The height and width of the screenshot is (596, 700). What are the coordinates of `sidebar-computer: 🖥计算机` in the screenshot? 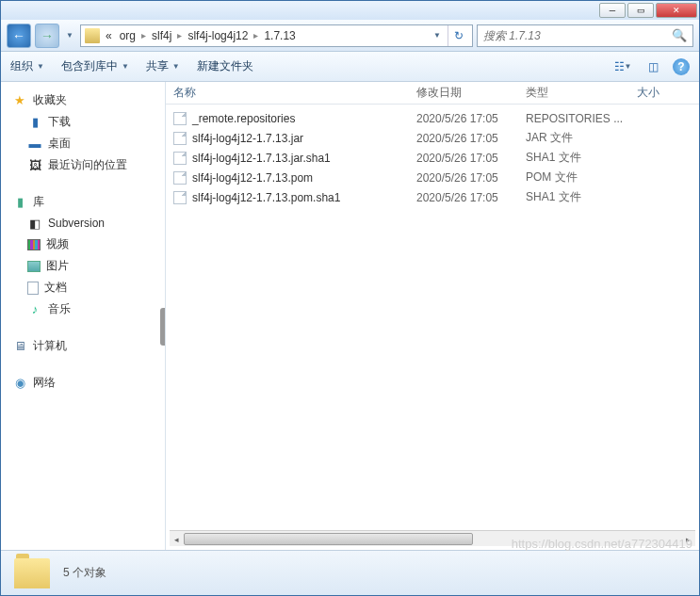 It's located at (83, 346).